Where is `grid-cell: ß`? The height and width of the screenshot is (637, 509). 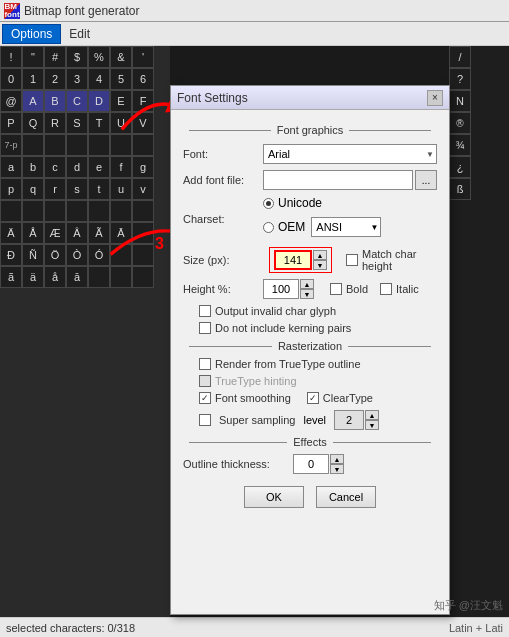
grid-cell: ß is located at coordinates (460, 189).